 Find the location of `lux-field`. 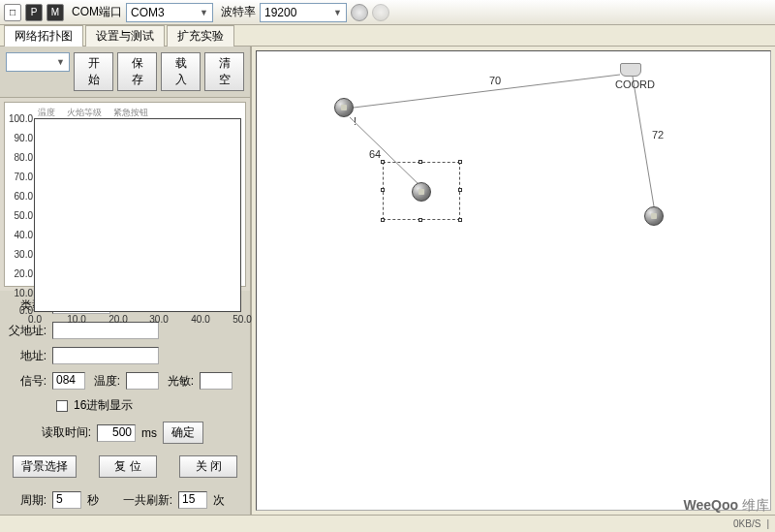

lux-field is located at coordinates (216, 381).